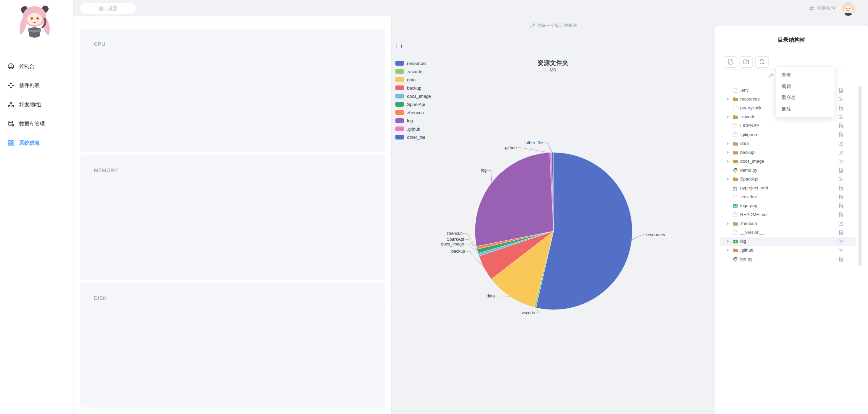 The width and height of the screenshot is (868, 414). I want to click on tree-row-docs_image: docs_image, so click(791, 161).